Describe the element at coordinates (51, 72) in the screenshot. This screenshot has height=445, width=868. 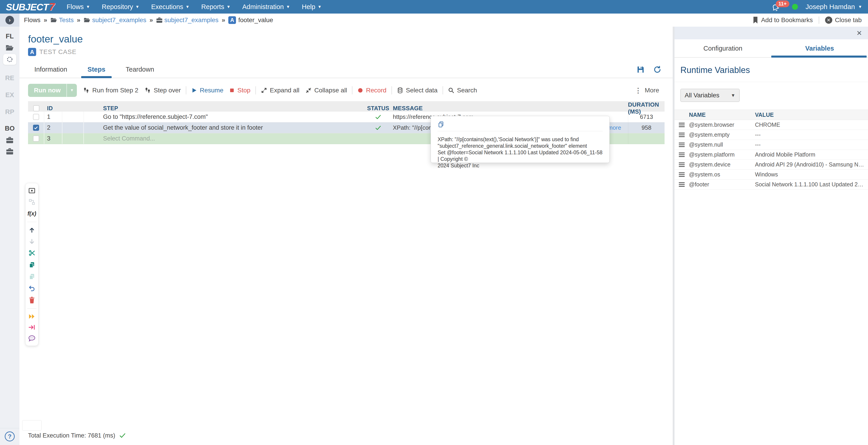
I see `tab-information: Information` at that location.